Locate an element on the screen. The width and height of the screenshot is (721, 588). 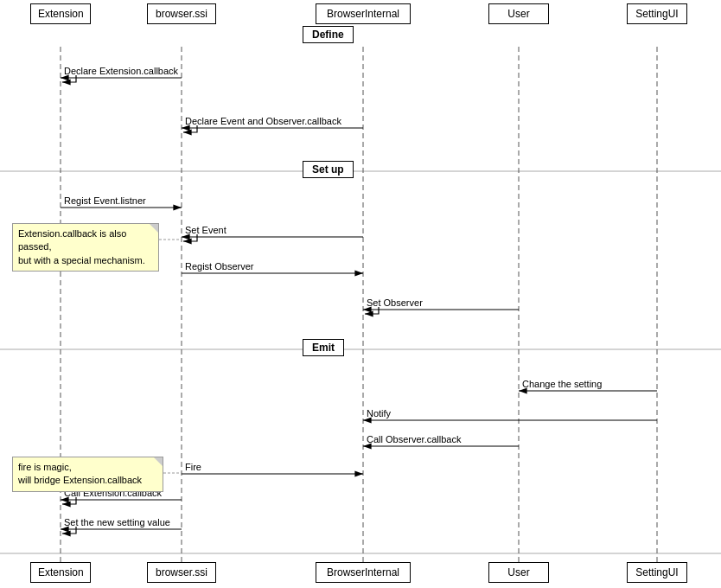
section-set up: Set up is located at coordinates (329, 169).